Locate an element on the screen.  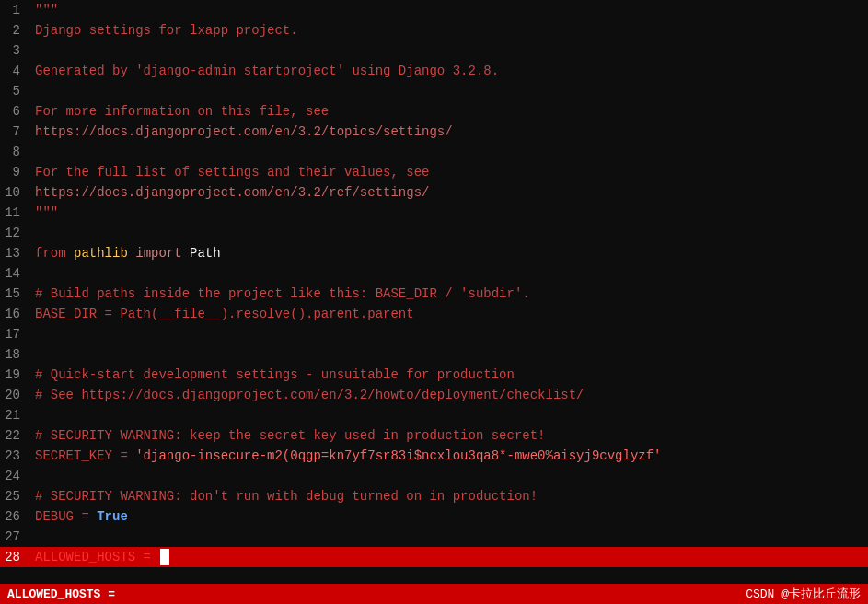
code-line: 23SECRET_KEY = 'django-insecure-m2(0qgp=… is located at coordinates (434, 456).